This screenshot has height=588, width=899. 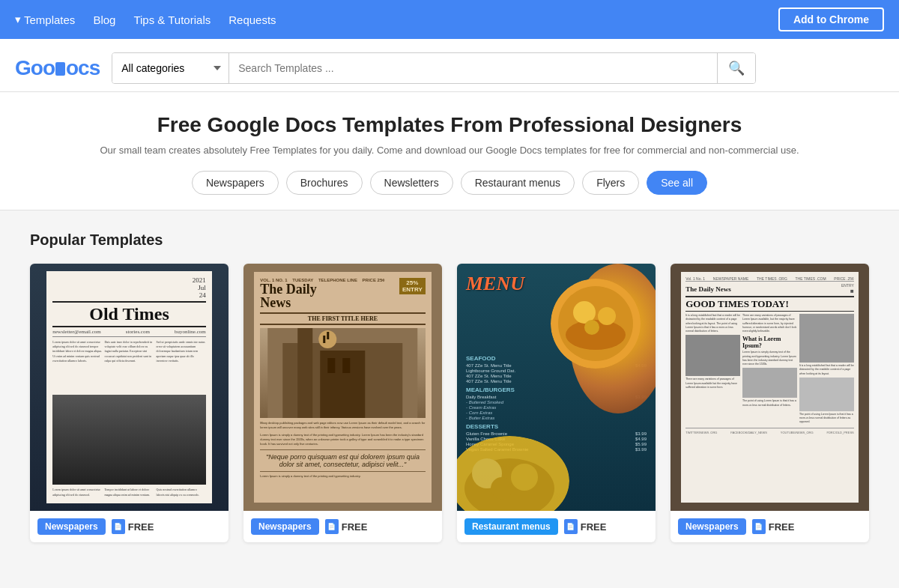 I want to click on template-thumb-2: VOL. 1 NO. 1 TUESDAY TELEPHONE LINE PRIC…, so click(x=343, y=387).